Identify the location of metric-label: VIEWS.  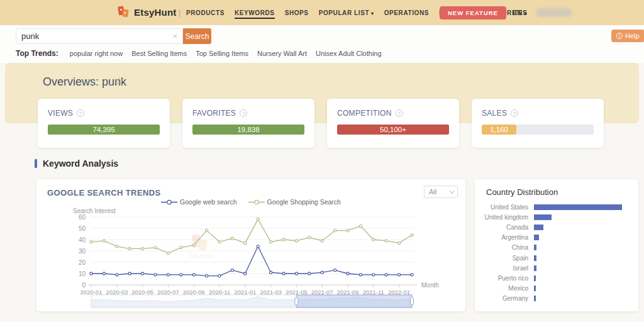
(60, 113).